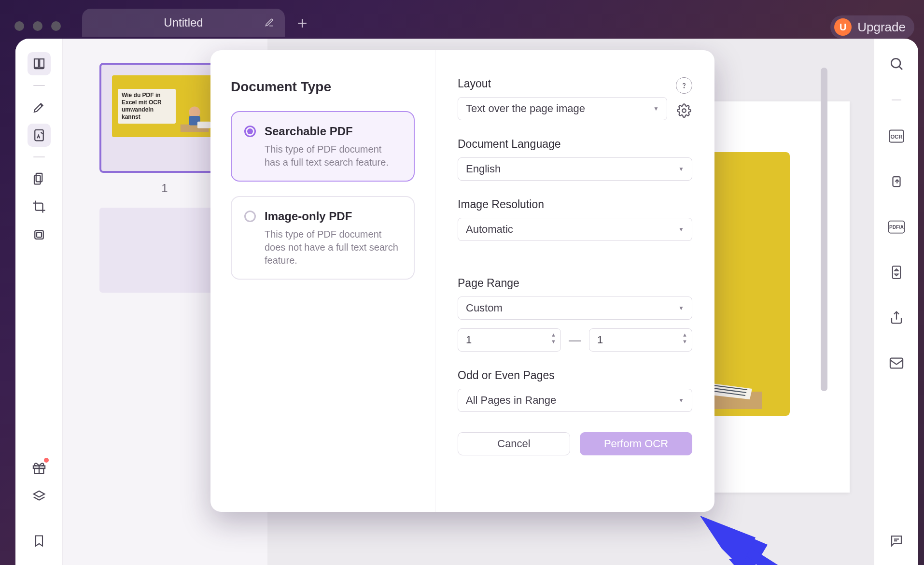 The height and width of the screenshot is (565, 924). What do you see at coordinates (39, 135) in the screenshot?
I see `pen-page-icon` at bounding box center [39, 135].